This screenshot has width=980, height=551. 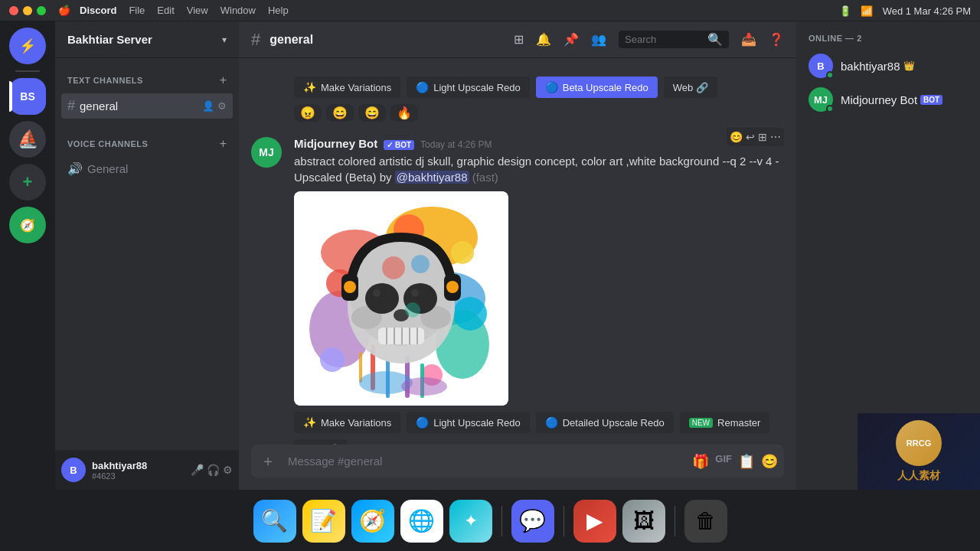 What do you see at coordinates (485, 461) in the screenshot?
I see `chat-input` at bounding box center [485, 461].